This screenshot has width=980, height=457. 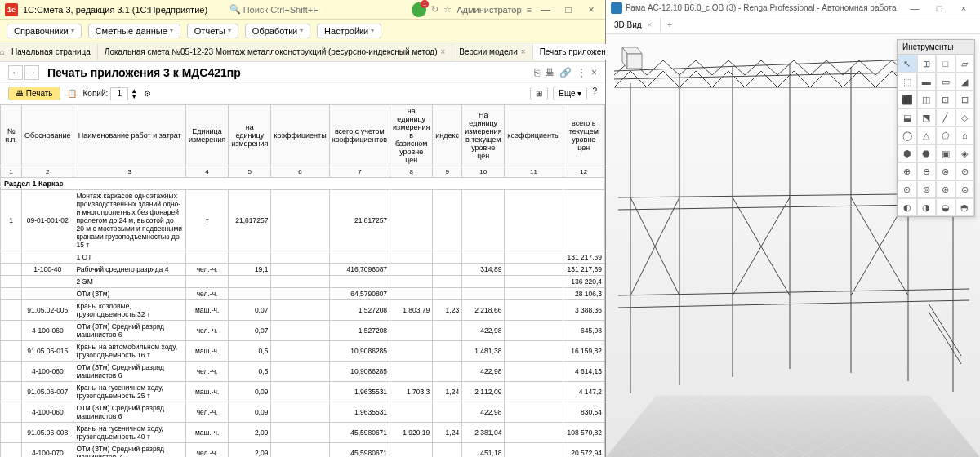 I want to click on save-icon: 📋, so click(x=72, y=93).